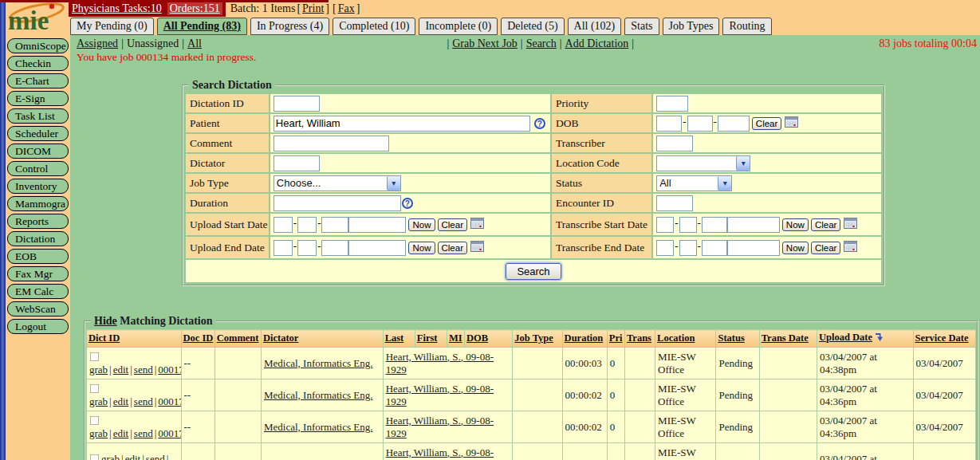 The width and height of the screenshot is (980, 460). What do you see at coordinates (734, 124) in the screenshot?
I see `dob-year-input` at bounding box center [734, 124].